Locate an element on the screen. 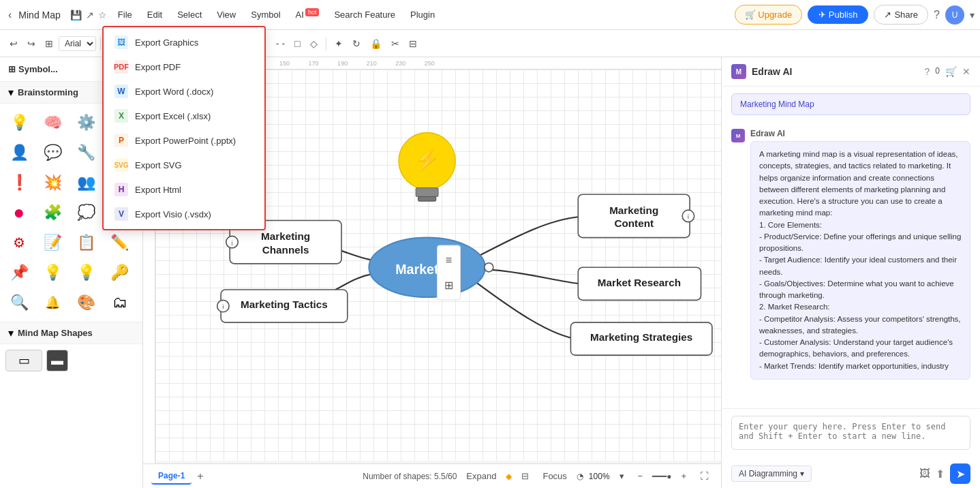 The width and height of the screenshot is (980, 488). ai-input-field is located at coordinates (851, 433).